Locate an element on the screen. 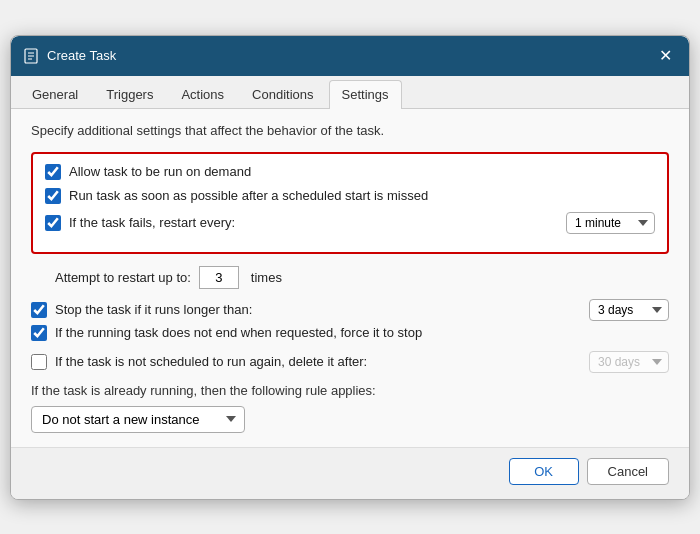  stop-label: Stop the task if it runs longer than: is located at coordinates (154, 310).